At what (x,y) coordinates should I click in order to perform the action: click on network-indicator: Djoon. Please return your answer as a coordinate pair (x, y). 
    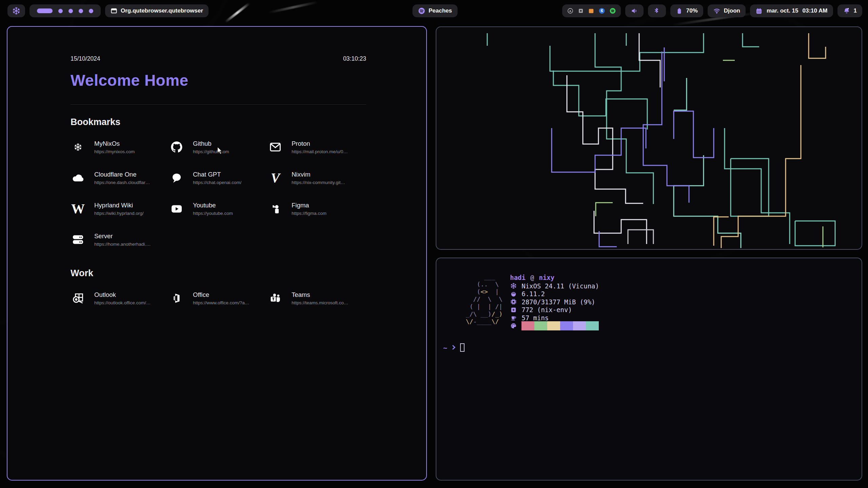
    Looking at the image, I should click on (727, 11).